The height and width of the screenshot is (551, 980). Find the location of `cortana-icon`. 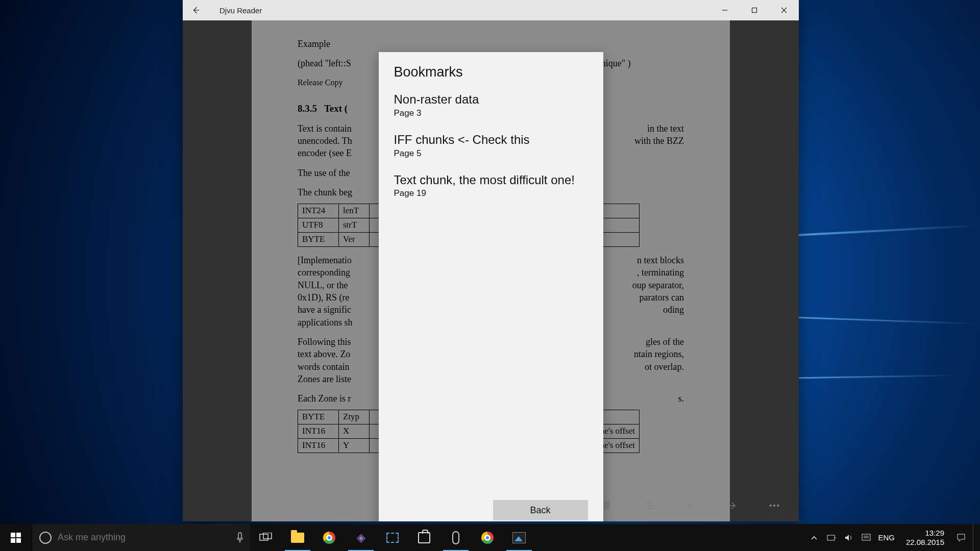

cortana-icon is located at coordinates (45, 538).